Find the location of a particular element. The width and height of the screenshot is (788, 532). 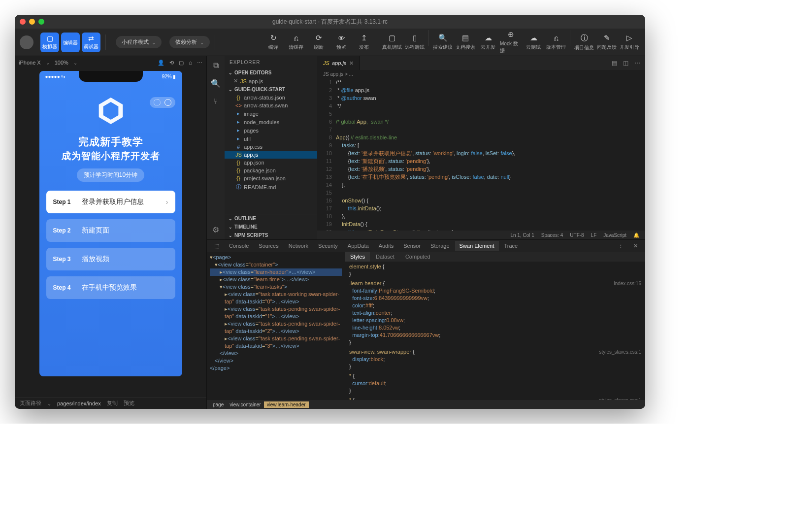

window-title: guide-quick-start - 百度开发者工具 3.13.1-rc is located at coordinates (330, 22).